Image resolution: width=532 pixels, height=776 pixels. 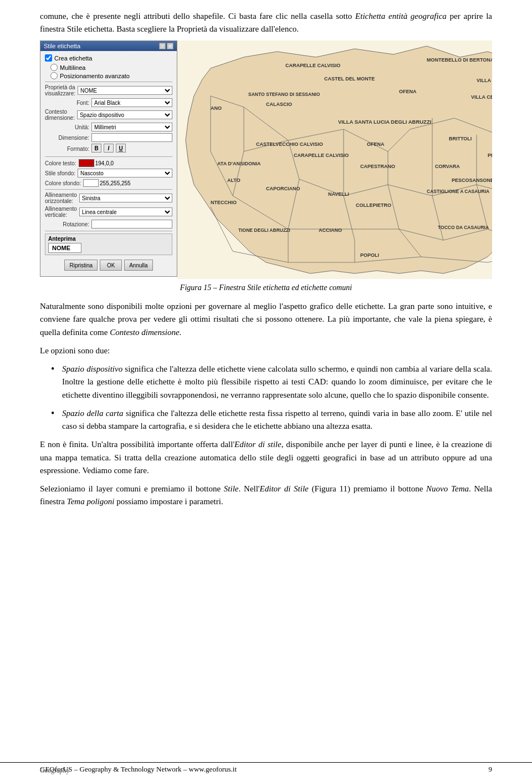 What do you see at coordinates (109, 224) in the screenshot?
I see `rotazione-row: Rotazione: 0` at bounding box center [109, 224].